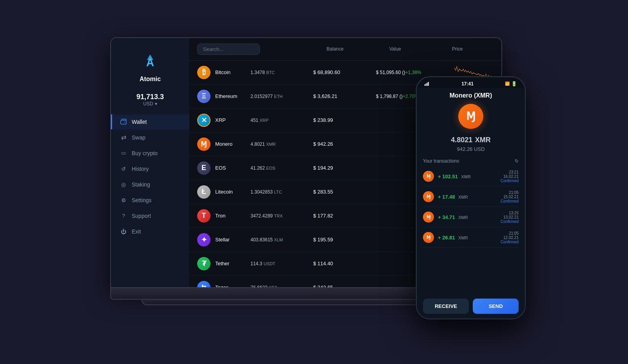 The image size is (628, 364). I want to click on coin-icon: ₿, so click(204, 72).